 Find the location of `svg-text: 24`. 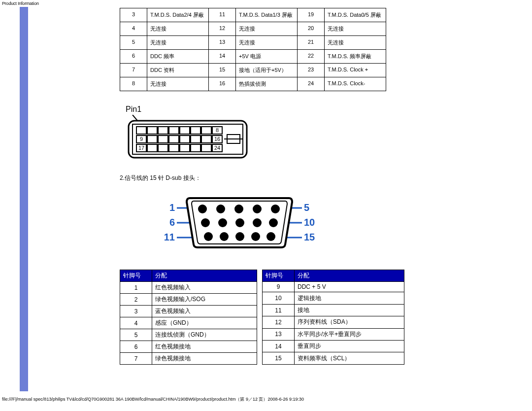

svg-text: 24 is located at coordinates (217, 148).